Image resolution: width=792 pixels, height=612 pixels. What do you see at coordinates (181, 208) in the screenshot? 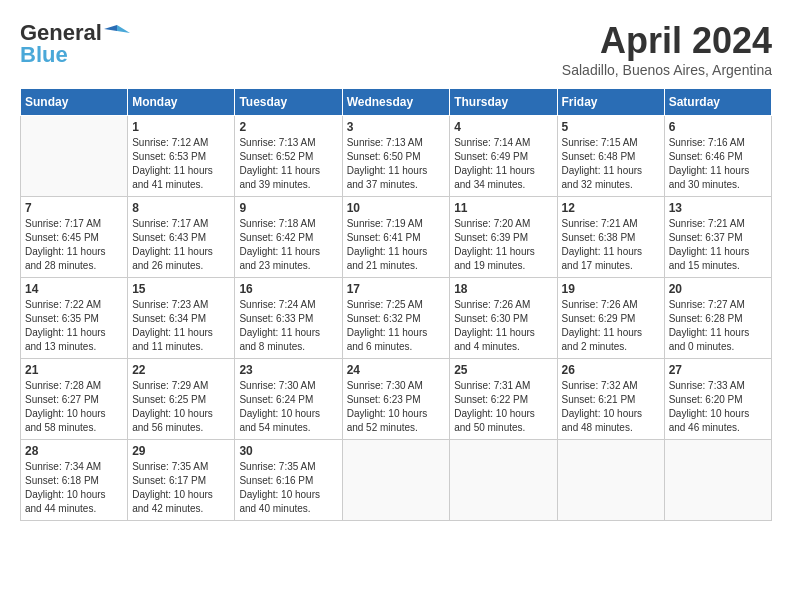
I see `day-number: 8` at bounding box center [181, 208].